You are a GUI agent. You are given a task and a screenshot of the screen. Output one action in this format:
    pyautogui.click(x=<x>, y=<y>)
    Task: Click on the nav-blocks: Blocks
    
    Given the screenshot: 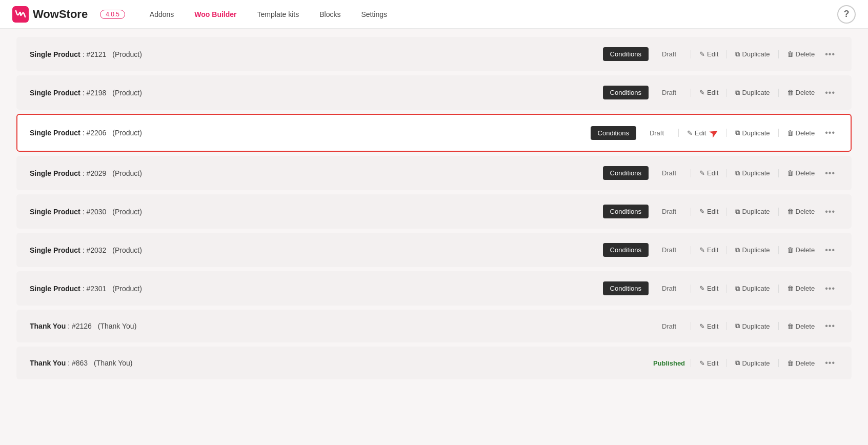 What is the action you would take?
    pyautogui.click(x=330, y=14)
    